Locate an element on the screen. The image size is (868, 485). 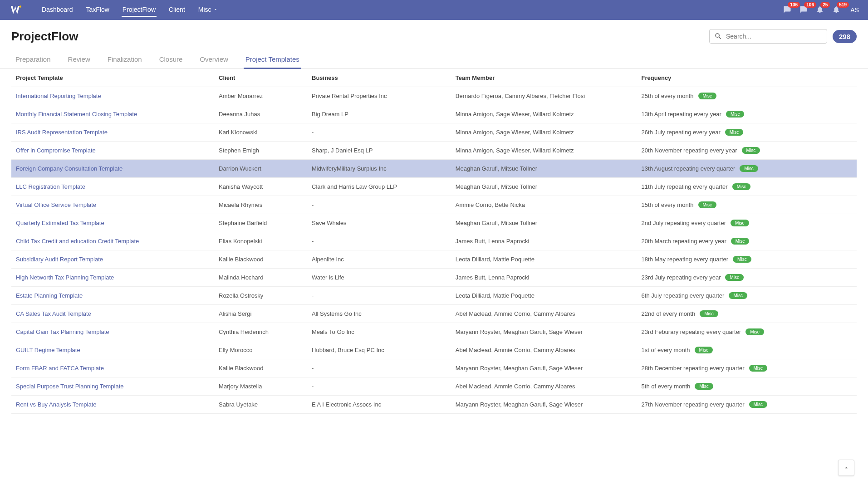
notification-chat-0: 106 is located at coordinates (787, 10).